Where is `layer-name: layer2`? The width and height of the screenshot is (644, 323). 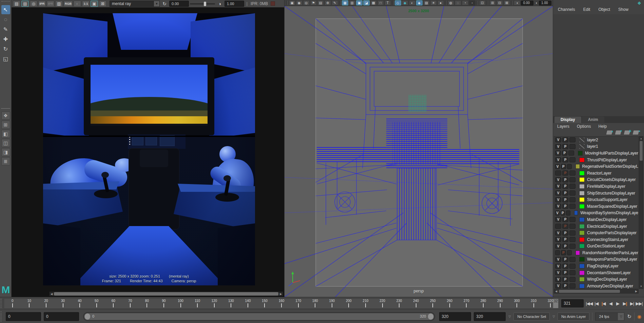 layer-name: layer2 is located at coordinates (593, 140).